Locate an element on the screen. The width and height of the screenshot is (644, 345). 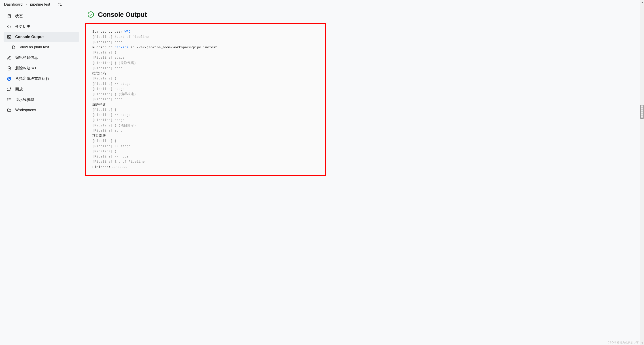
scroll-down-arrow-icon: ▼ is located at coordinates (642, 343).